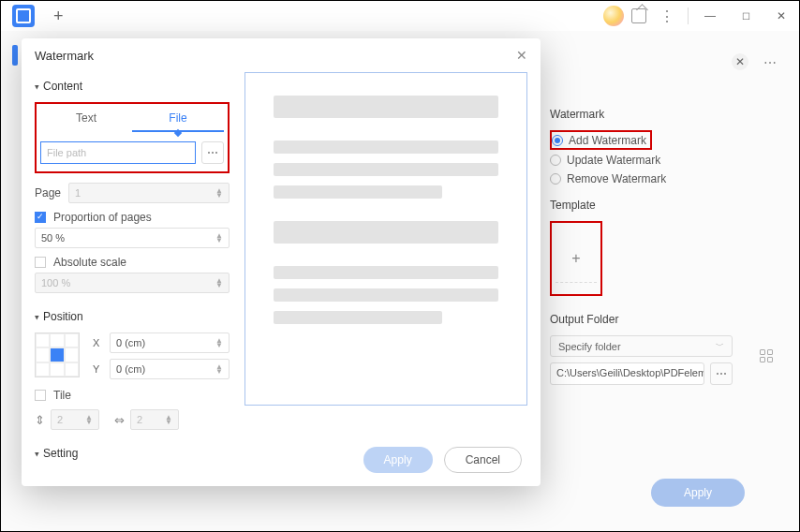 The image size is (800, 532). What do you see at coordinates (641, 347) in the screenshot?
I see `specify-folder-dropdown: Specify folder ﹀` at bounding box center [641, 347].